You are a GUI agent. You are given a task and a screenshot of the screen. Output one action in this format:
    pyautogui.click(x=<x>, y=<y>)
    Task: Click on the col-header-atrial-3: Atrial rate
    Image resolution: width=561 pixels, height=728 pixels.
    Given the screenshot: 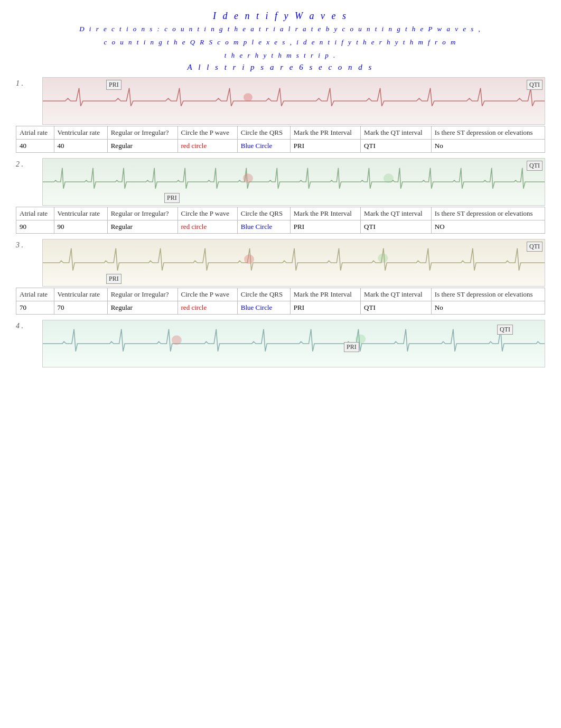 What is the action you would take?
    pyautogui.click(x=35, y=295)
    